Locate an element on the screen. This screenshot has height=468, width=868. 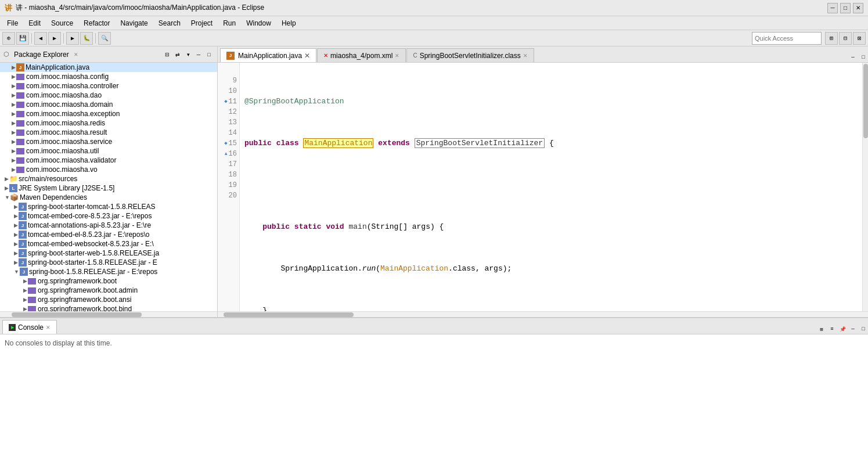
sidebar-link-editor: ⇄ is located at coordinates (178, 55).